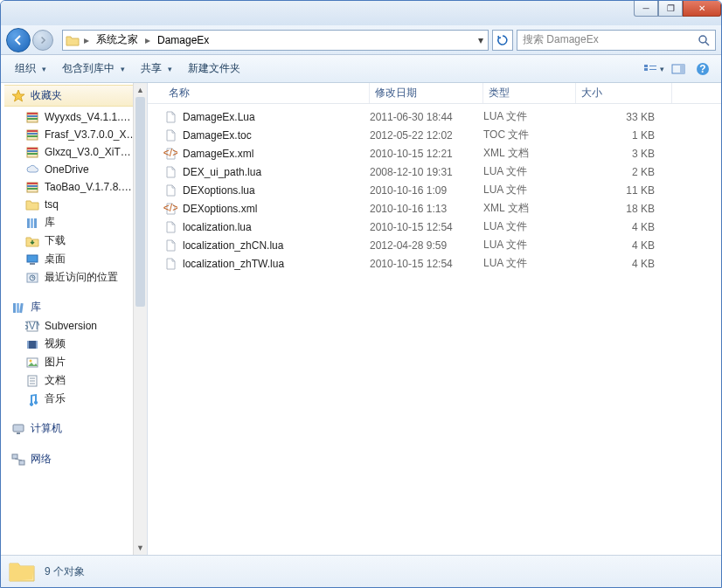  I want to click on file-size: 4 KB, so click(621, 227).